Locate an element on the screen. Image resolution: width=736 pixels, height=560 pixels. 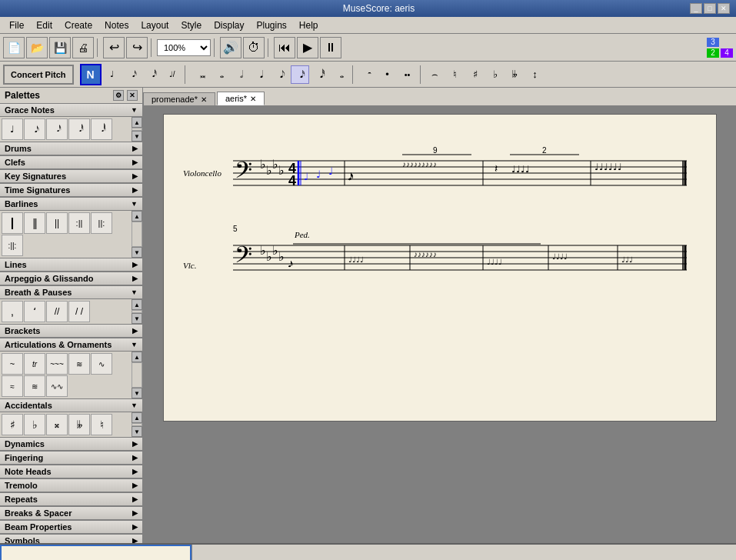
palette-title-repeats: Repeats ▶ is located at coordinates (71, 500).